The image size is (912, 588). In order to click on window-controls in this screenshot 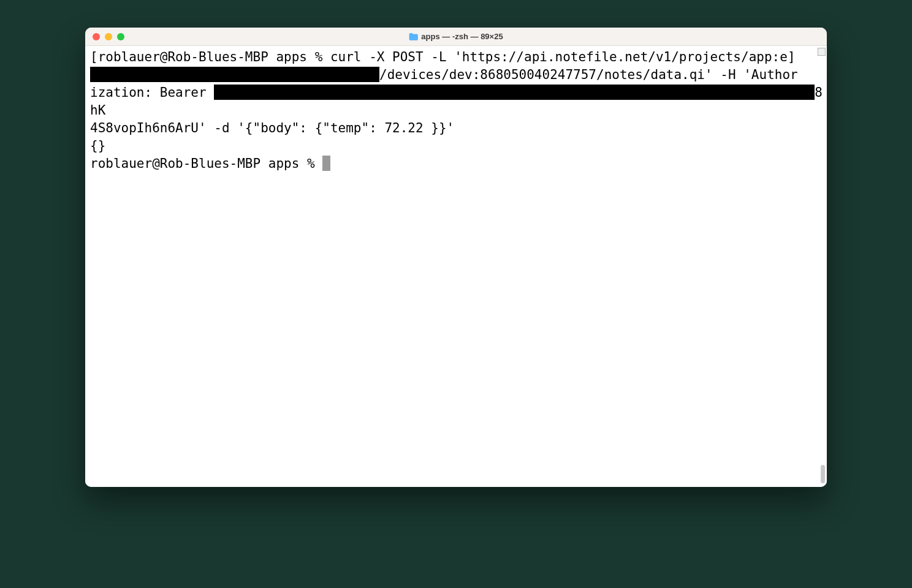, I will do `click(108, 37)`.